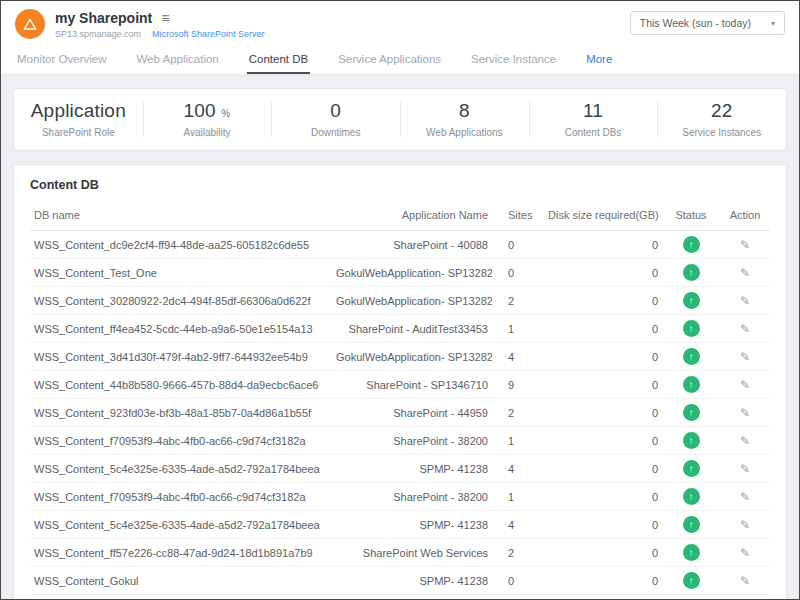  What do you see at coordinates (400, 581) in the screenshot?
I see `table-row: WSS_Content_Gokul SPMP- 41238 0 0 ↑ ✎` at bounding box center [400, 581].